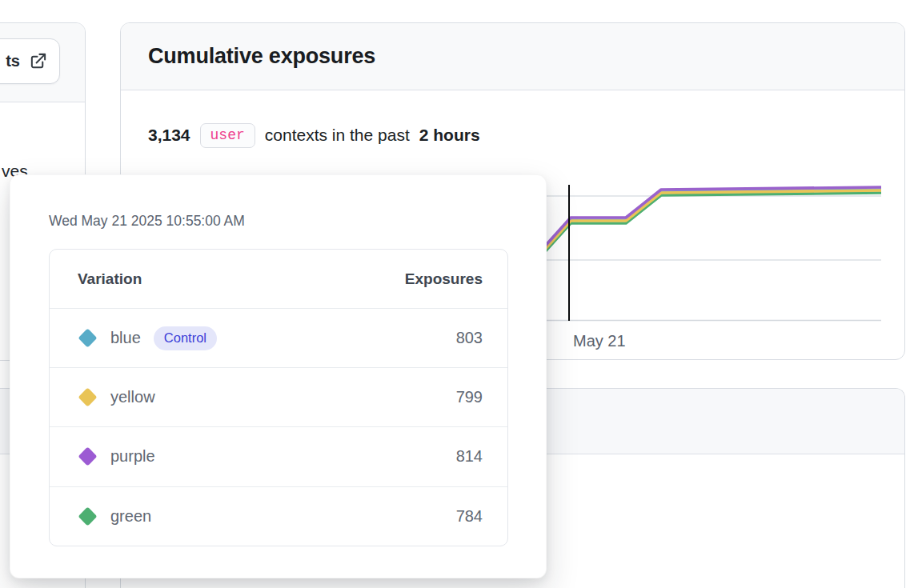 Image resolution: width=914 pixels, height=588 pixels. What do you see at coordinates (469, 517) in the screenshot?
I see `exposures-value: 784` at bounding box center [469, 517].